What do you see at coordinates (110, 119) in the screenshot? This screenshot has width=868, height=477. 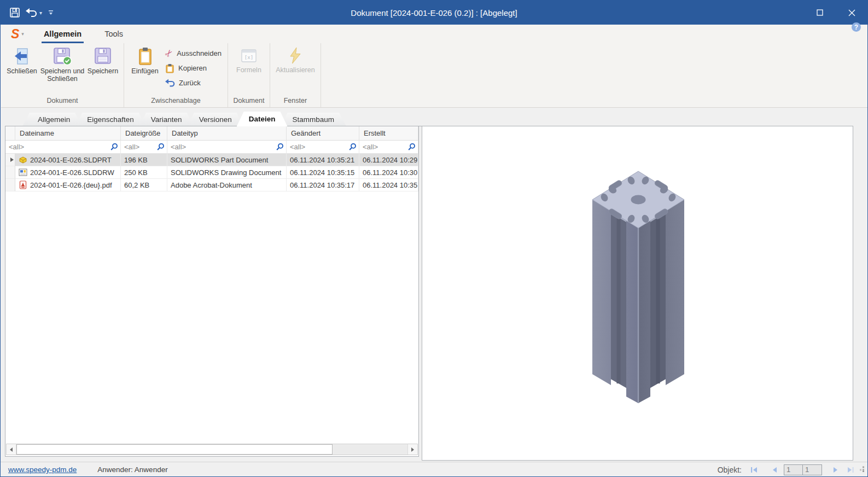 I see `tab-eigenschaften: Eigenschaften` at bounding box center [110, 119].